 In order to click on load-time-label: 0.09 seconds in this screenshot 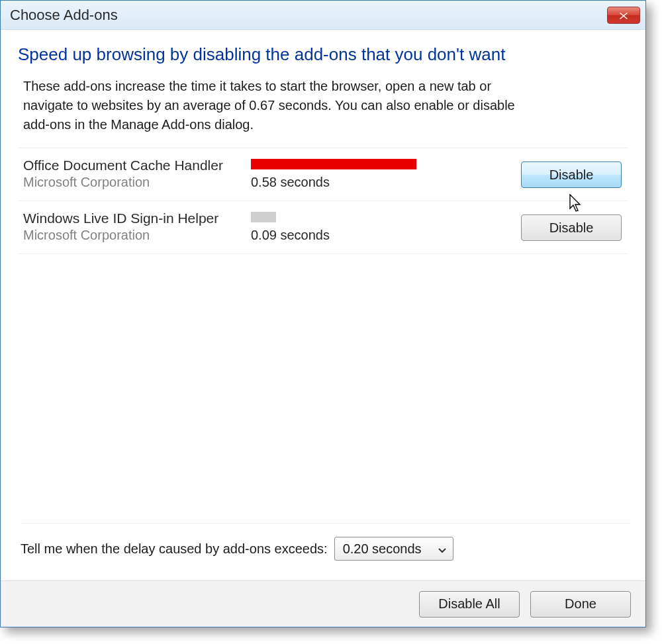, I will do `click(354, 236)`.